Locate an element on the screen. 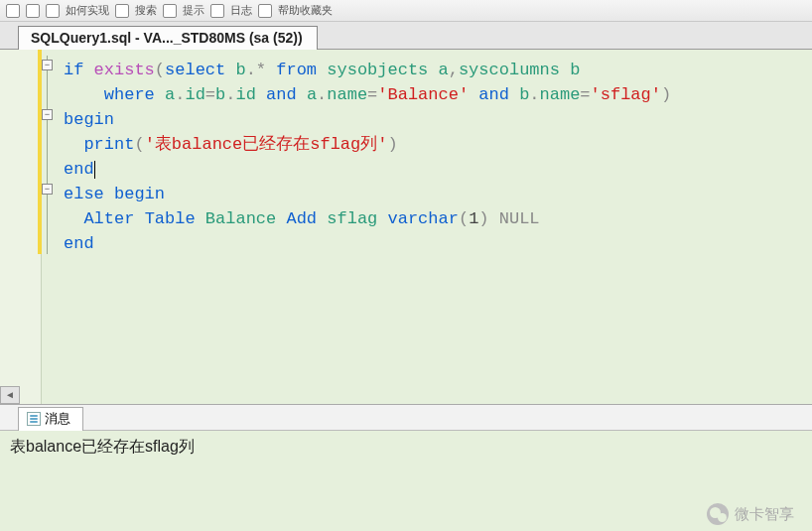 This screenshot has height=531, width=812. editor-gutter: − − − is located at coordinates (21, 226).